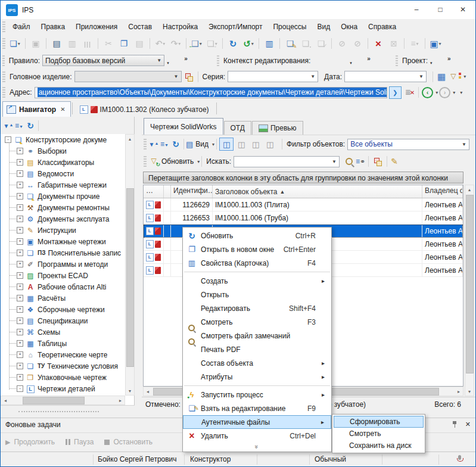  I want to click on minimize-button: –, so click(416, 10).